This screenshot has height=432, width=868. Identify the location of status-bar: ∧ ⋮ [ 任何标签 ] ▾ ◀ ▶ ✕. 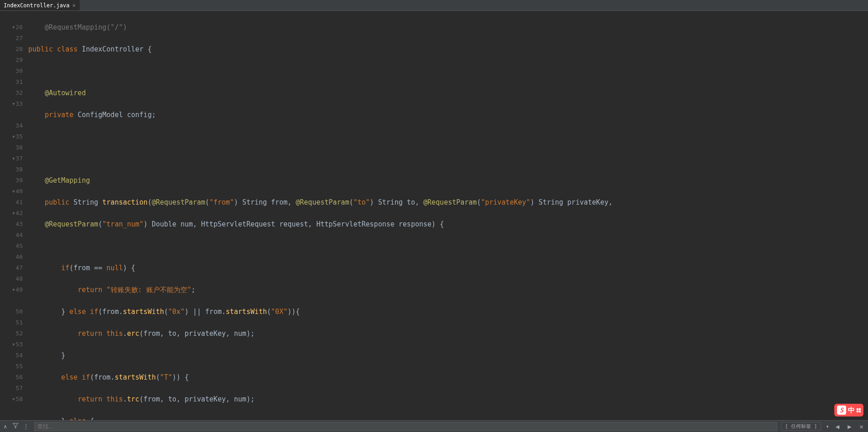
(434, 426).